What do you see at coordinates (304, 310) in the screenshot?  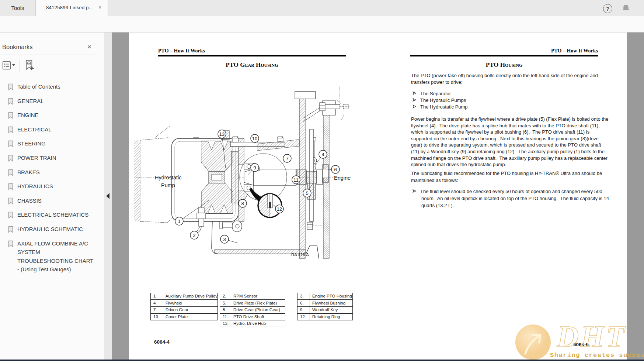 I see `part-number: 9.` at bounding box center [304, 310].